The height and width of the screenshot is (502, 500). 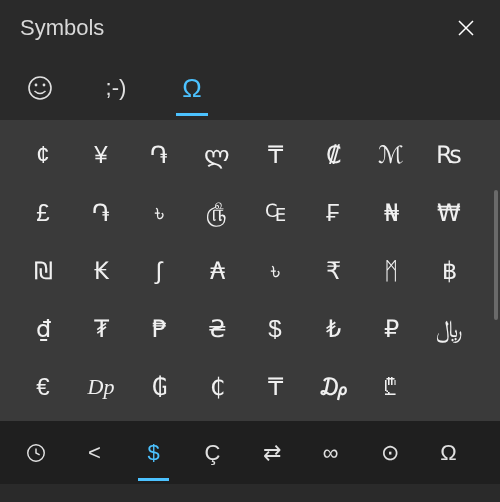 I want to click on symbol-cell: ₴, so click(x=217, y=329).